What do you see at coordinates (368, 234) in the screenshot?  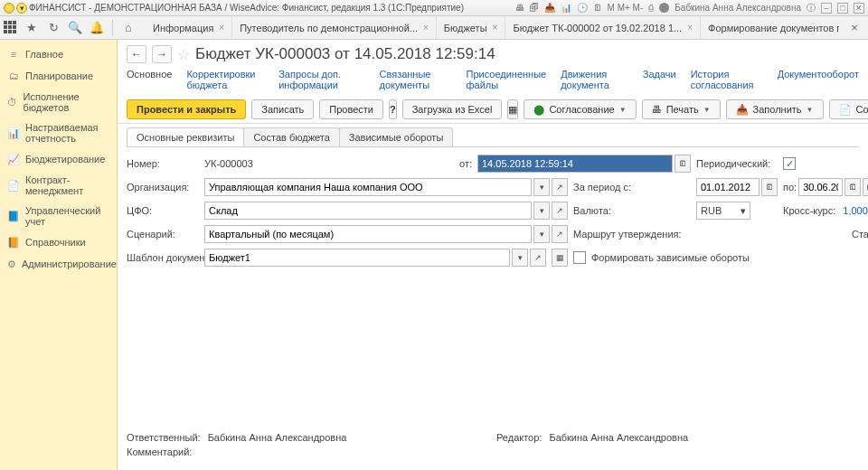 I see `scenario-input` at bounding box center [368, 234].